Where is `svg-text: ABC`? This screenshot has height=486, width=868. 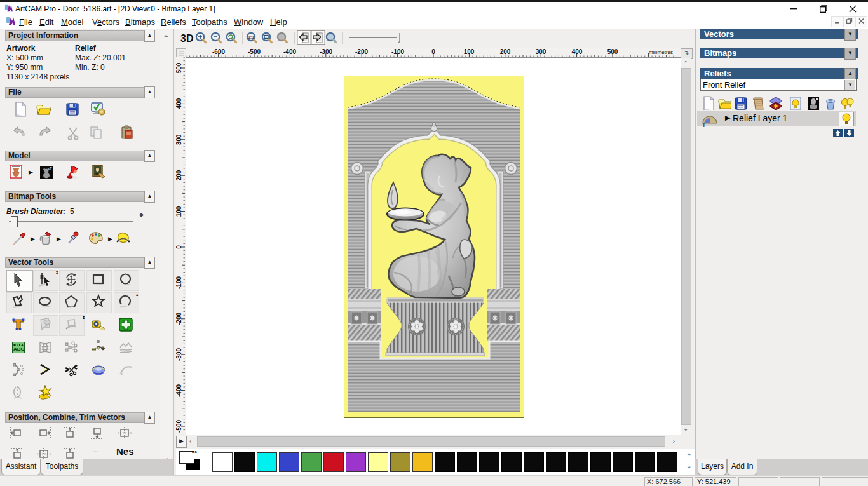
svg-text: ABC is located at coordinates (19, 349).